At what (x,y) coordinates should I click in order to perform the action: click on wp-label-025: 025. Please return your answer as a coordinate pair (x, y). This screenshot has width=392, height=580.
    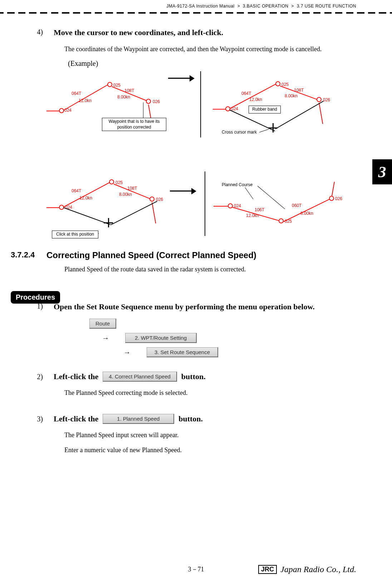
    Looking at the image, I should click on (119, 183).